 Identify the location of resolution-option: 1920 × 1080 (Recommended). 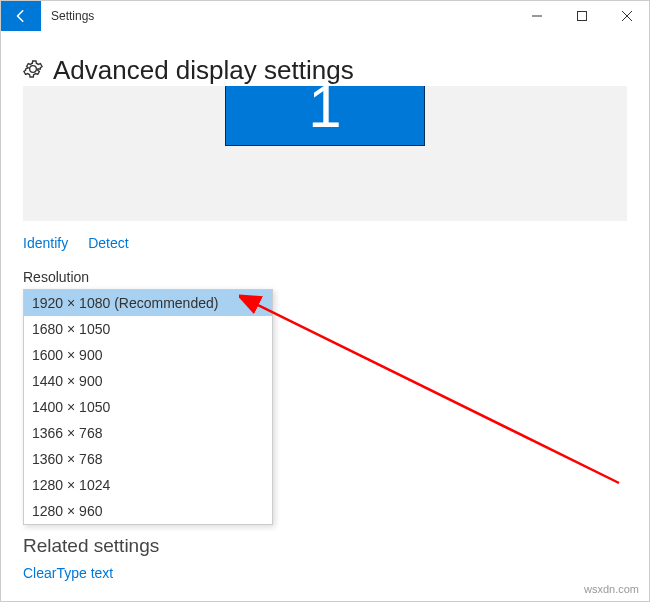
(148, 303).